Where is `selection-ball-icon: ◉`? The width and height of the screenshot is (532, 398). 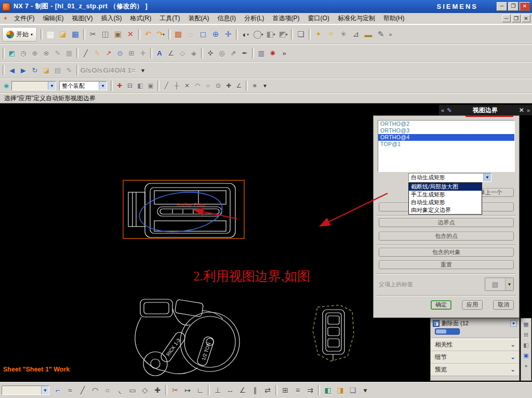
selection-ball-icon: ◉ is located at coordinates (6, 86).